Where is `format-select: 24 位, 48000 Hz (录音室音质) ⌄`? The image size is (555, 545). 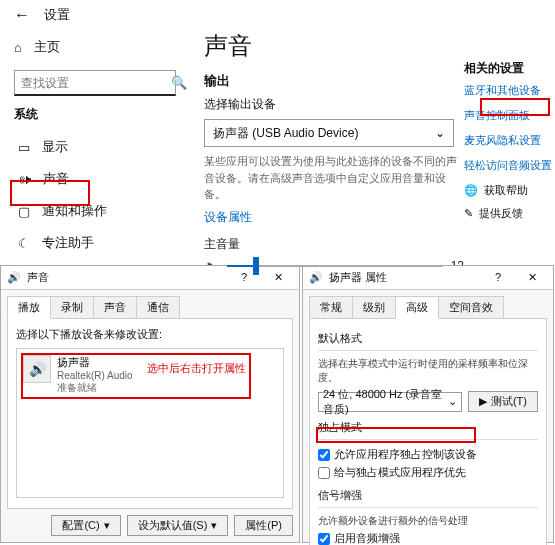 format-select: 24 位, 48000 Hz (录音室音质) ⌄ is located at coordinates (390, 402).